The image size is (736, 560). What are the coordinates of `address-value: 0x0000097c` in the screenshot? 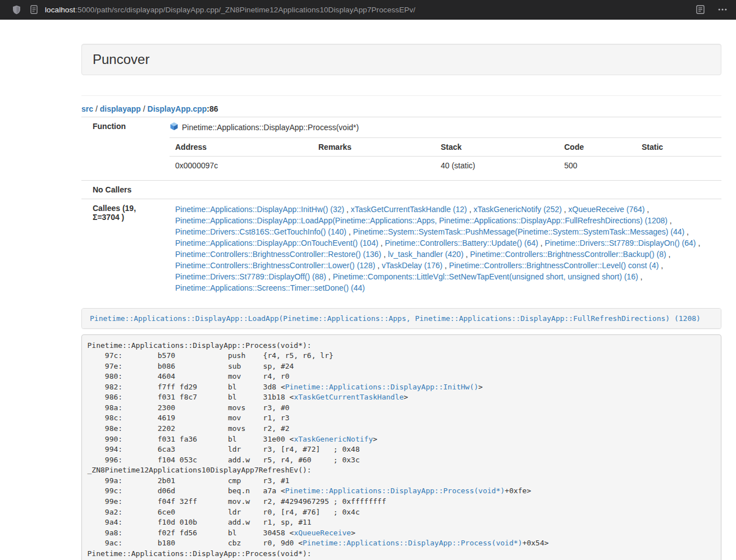 It's located at (241, 166).